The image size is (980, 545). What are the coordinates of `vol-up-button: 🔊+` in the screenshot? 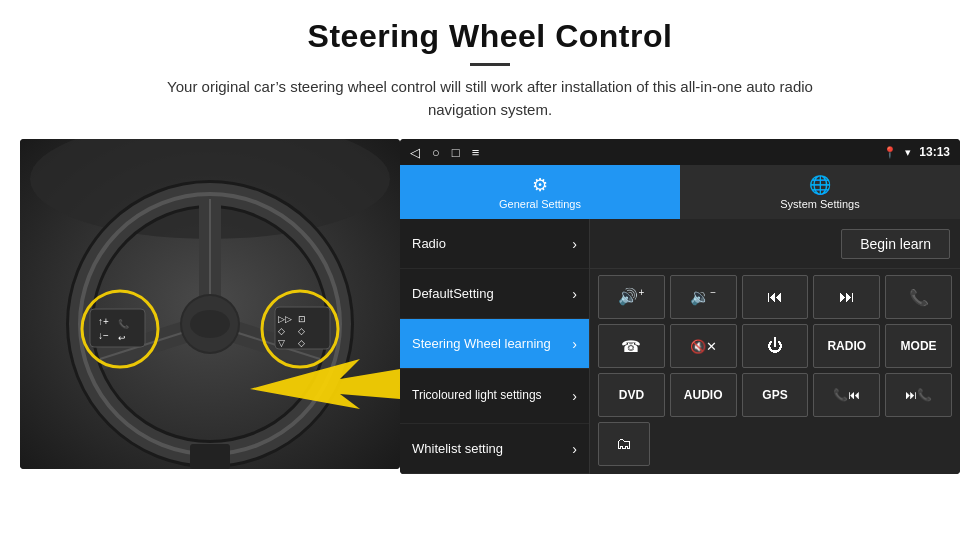 It's located at (632, 297).